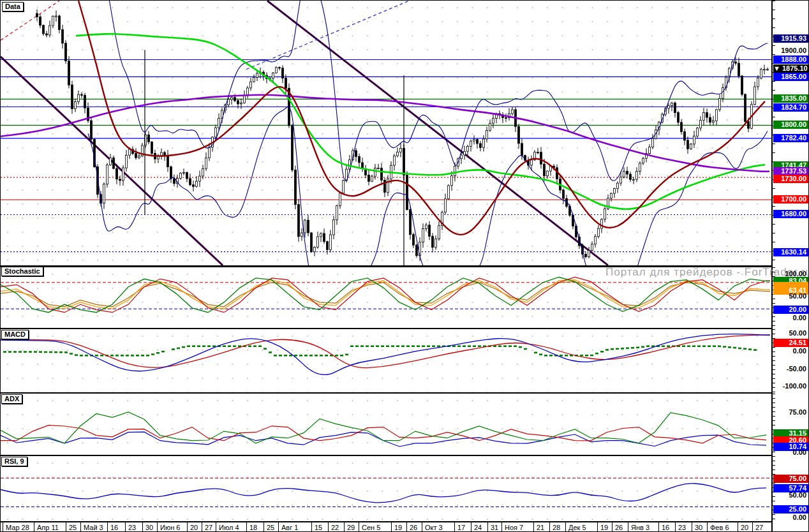  I want to click on macd-panel-tag: MACD, so click(15, 334).